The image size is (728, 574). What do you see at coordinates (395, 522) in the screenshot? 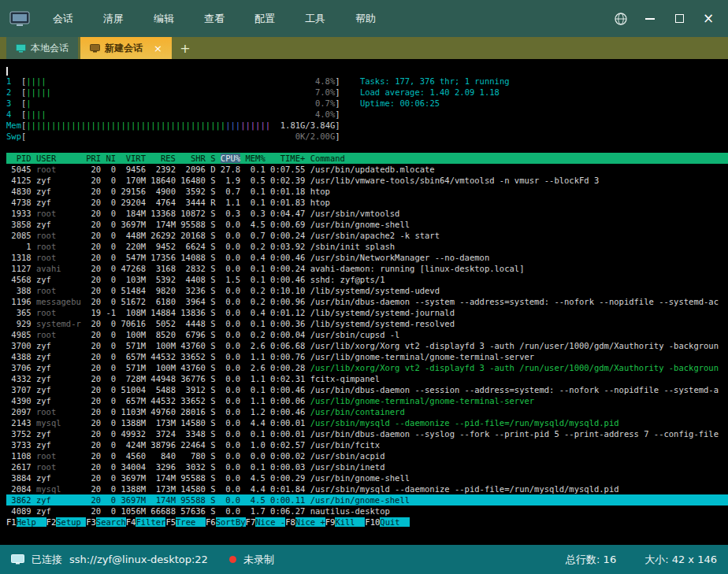
I see `fnlabel-f10: Quit` at bounding box center [395, 522].